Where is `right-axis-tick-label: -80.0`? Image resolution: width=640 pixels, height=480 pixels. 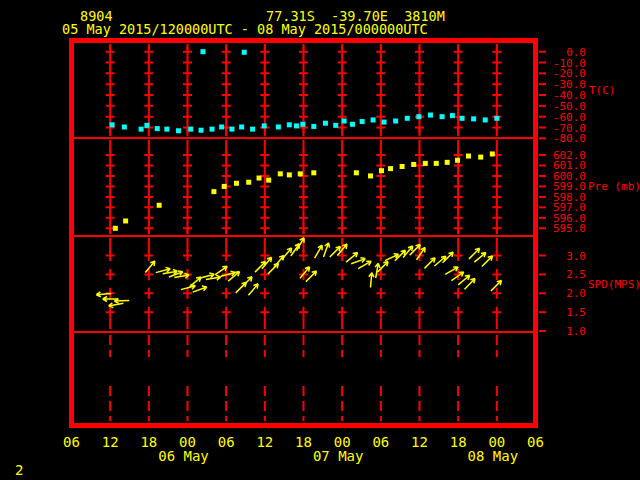
right-axis-tick-label: -80.0 is located at coordinates (570, 138).